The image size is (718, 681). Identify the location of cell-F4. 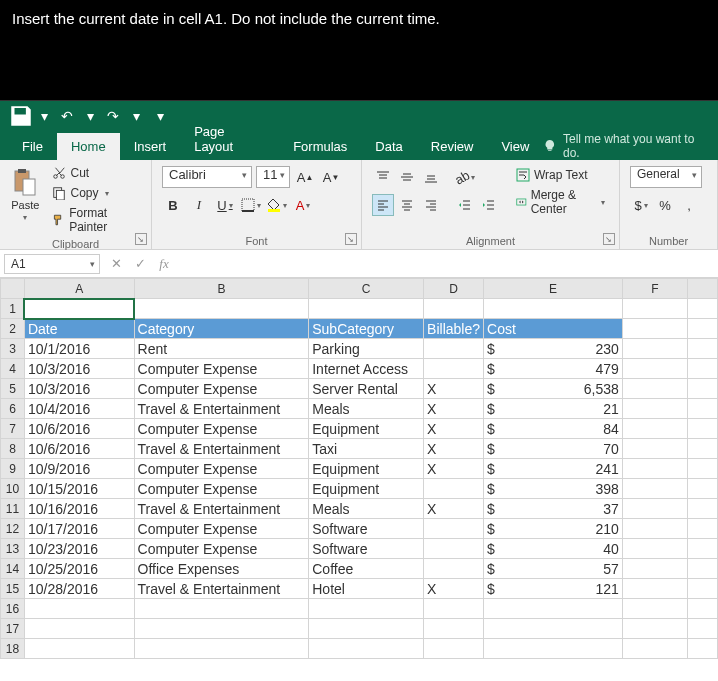
(654, 369).